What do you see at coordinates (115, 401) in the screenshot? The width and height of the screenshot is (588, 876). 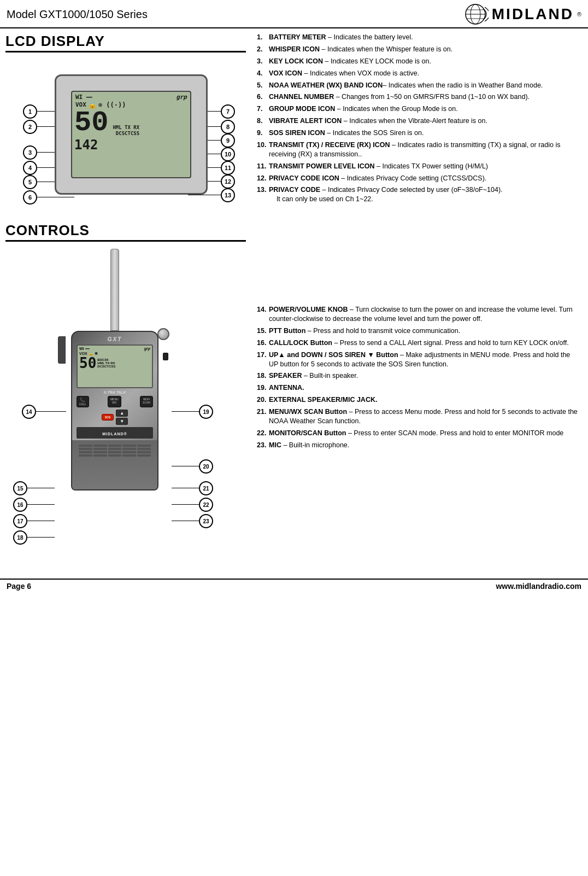 I see `radio-menu-button: MENU WX` at bounding box center [115, 401].